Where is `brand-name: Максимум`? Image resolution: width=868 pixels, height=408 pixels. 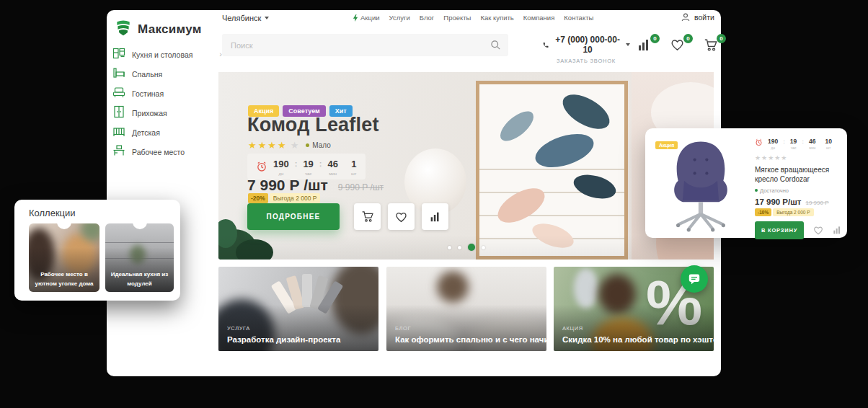 brand-name: Максимум is located at coordinates (170, 30).